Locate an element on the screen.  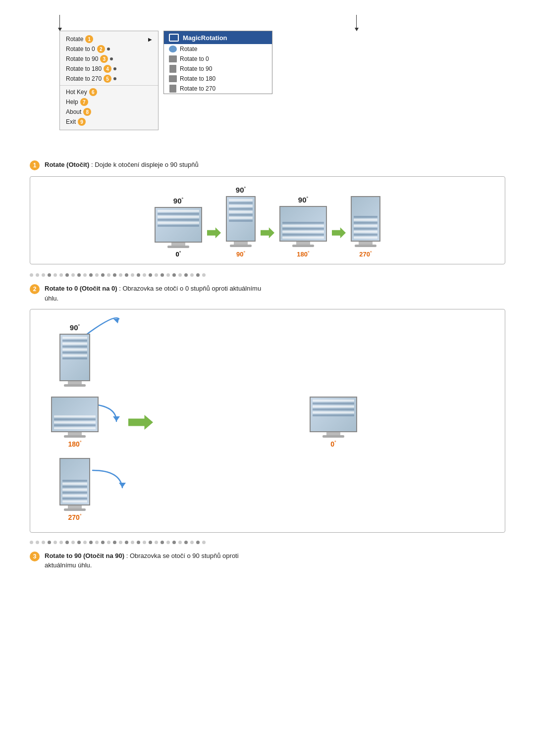
submenu-rotate-icon is located at coordinates (173, 49).